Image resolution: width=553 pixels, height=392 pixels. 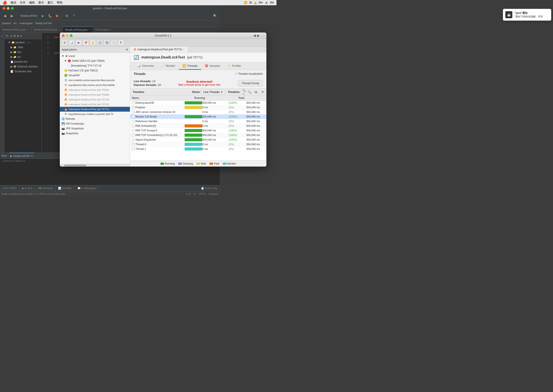 I want to click on breadcrumb-class: DeadLockTest, so click(x=44, y=23).